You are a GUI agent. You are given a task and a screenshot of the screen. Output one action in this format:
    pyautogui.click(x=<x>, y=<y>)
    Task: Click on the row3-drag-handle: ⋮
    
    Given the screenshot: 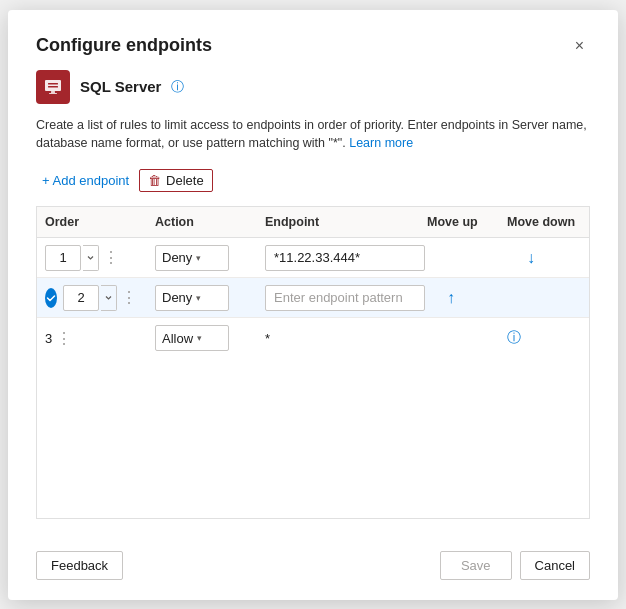 What is the action you would take?
    pyautogui.click(x=64, y=338)
    